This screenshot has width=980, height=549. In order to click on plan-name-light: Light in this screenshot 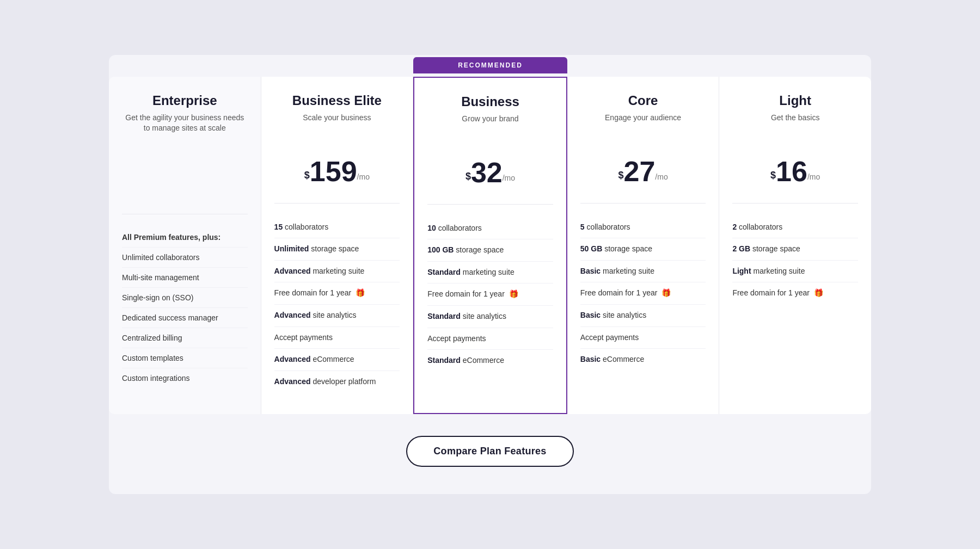, I will do `click(795, 101)`.